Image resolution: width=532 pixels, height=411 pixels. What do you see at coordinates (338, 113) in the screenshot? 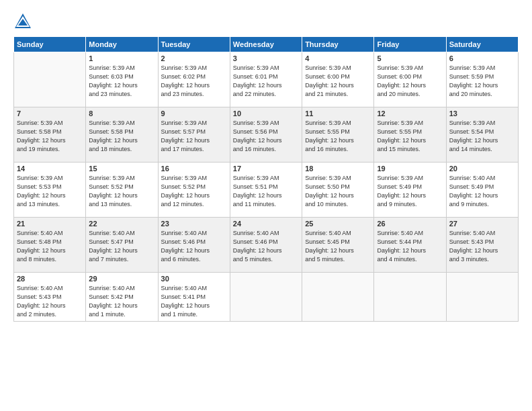
I see `day-number: 11` at bounding box center [338, 113].